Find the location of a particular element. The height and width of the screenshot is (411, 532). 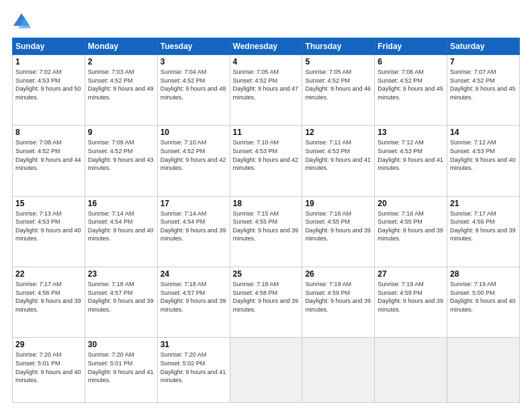

day-info: Sunrise: 7:18 AM Sunset: 4:58 PM Dayligh… is located at coordinates (266, 297).